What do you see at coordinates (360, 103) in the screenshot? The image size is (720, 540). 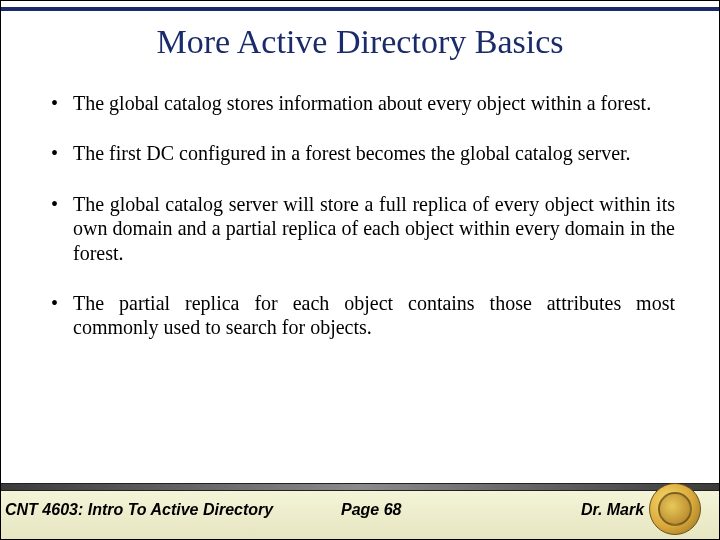 I see `list-item: The global catalog stores information ab…` at bounding box center [360, 103].